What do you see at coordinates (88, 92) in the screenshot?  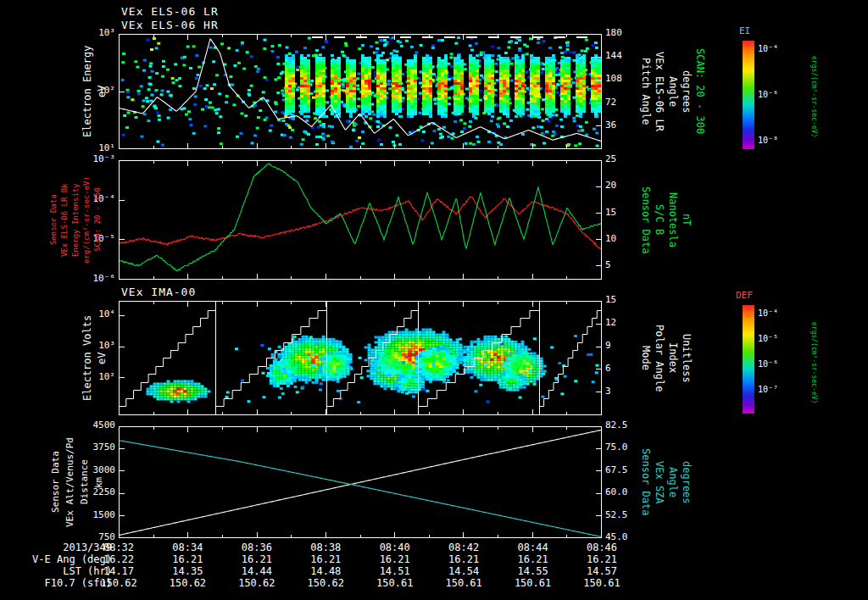 I see `axis-label: Electron Energy` at bounding box center [88, 92].